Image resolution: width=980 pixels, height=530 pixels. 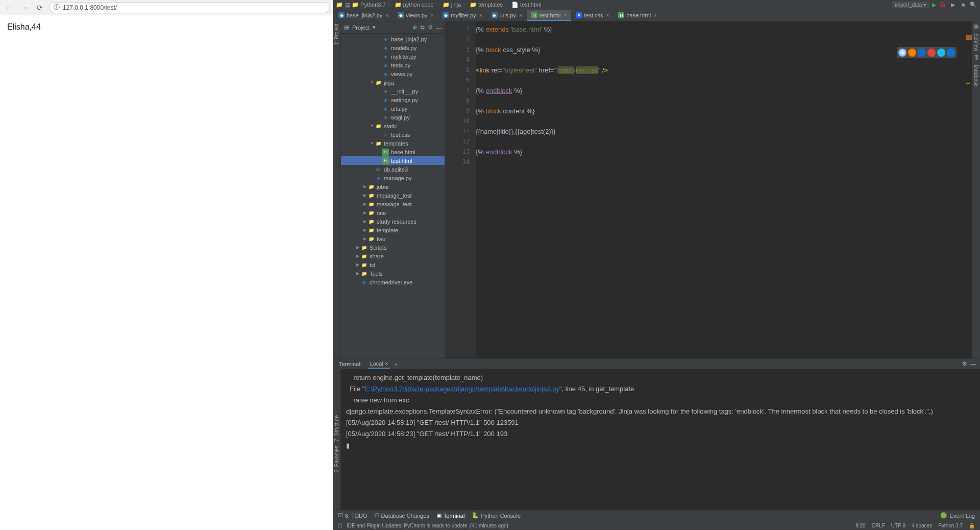 I want to click on tree-item: ▶📁Tools, so click(x=393, y=274).